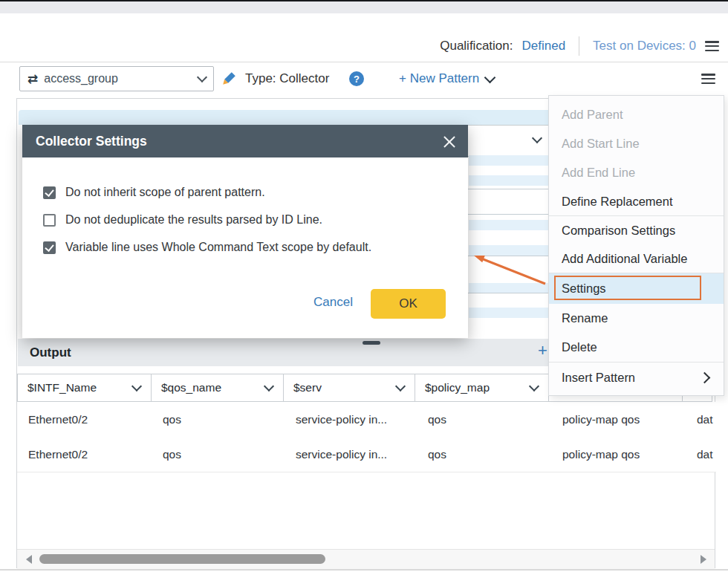 Image resolution: width=728 pixels, height=572 pixels. I want to click on background-dropdown, so click(505, 141).